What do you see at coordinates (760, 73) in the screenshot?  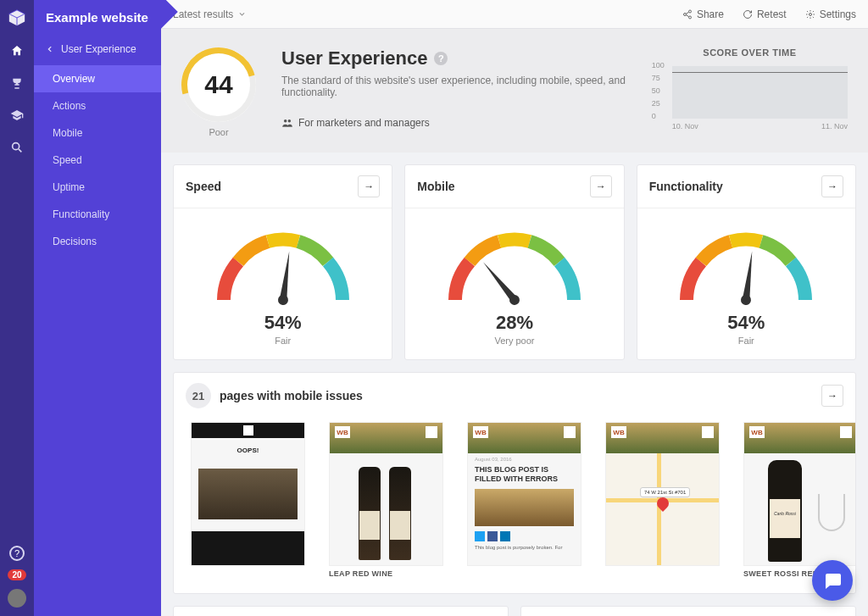 I see `chart-series-line` at bounding box center [760, 73].